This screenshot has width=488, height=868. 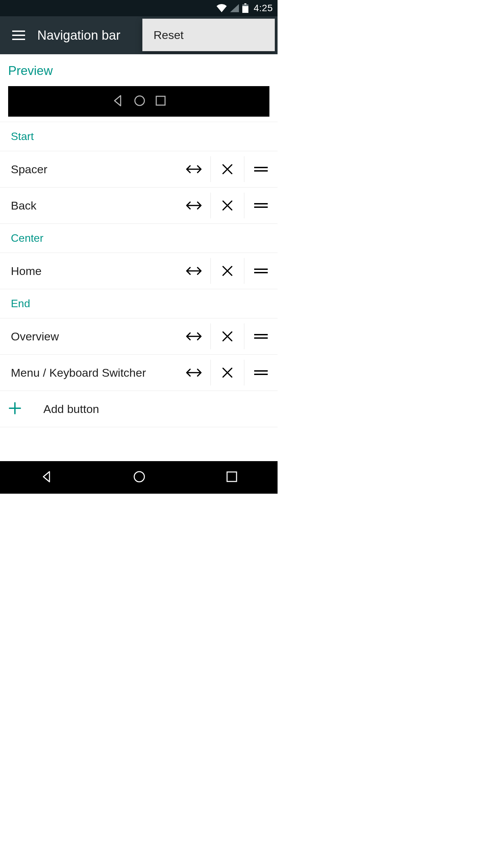 I want to click on item-label: Overview, so click(x=89, y=336).